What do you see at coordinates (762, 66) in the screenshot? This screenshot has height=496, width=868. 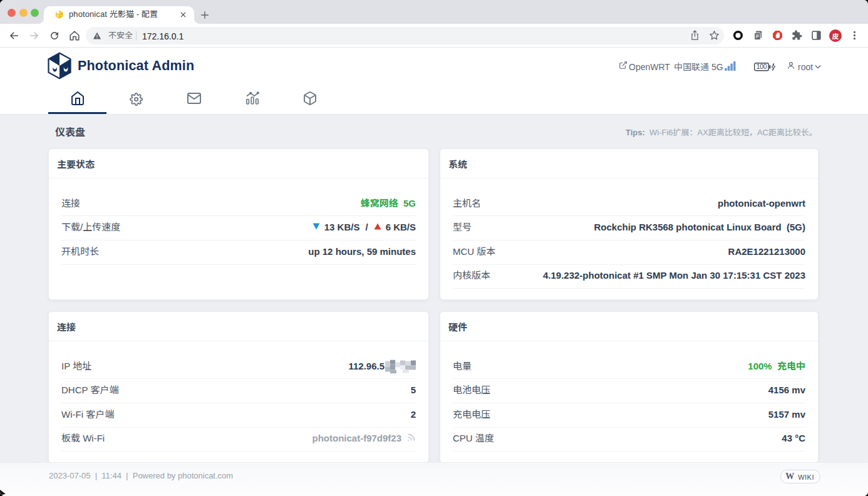 I see `svg-text: 100` at bounding box center [762, 66].